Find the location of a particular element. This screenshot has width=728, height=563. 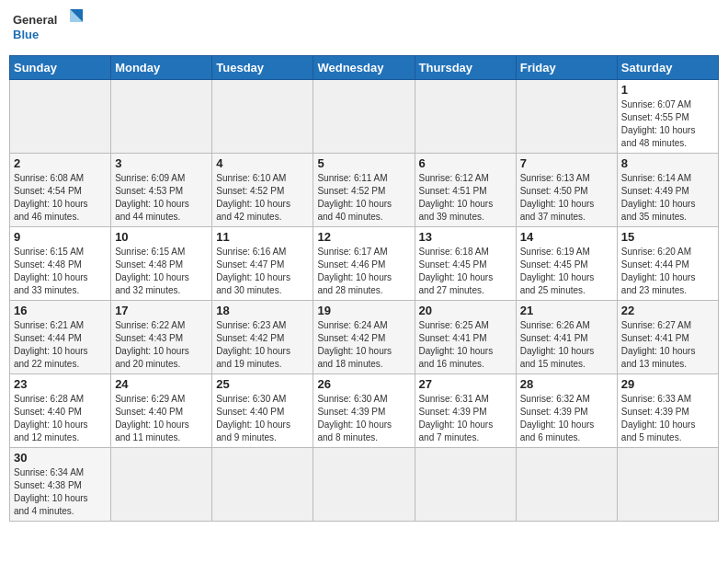

day-info: Sunrise: 6:27 AM Sunset: 4:41 PM Dayligh… is located at coordinates (667, 345).